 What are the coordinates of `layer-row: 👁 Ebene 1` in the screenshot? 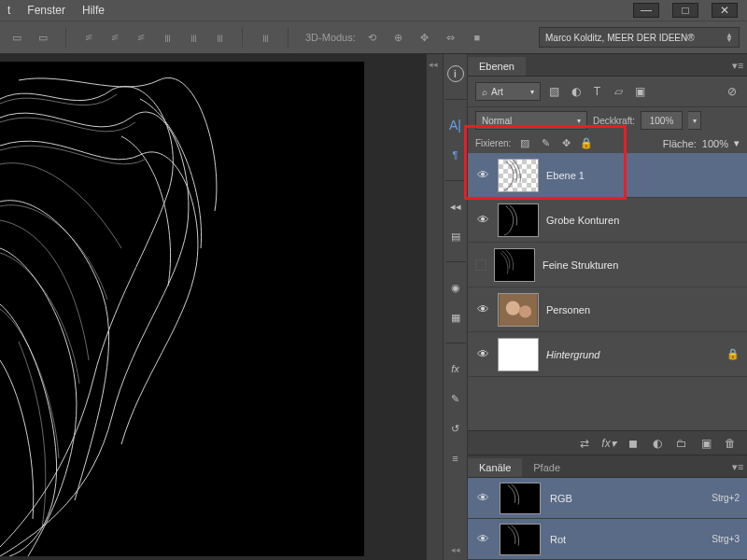 It's located at (607, 175).